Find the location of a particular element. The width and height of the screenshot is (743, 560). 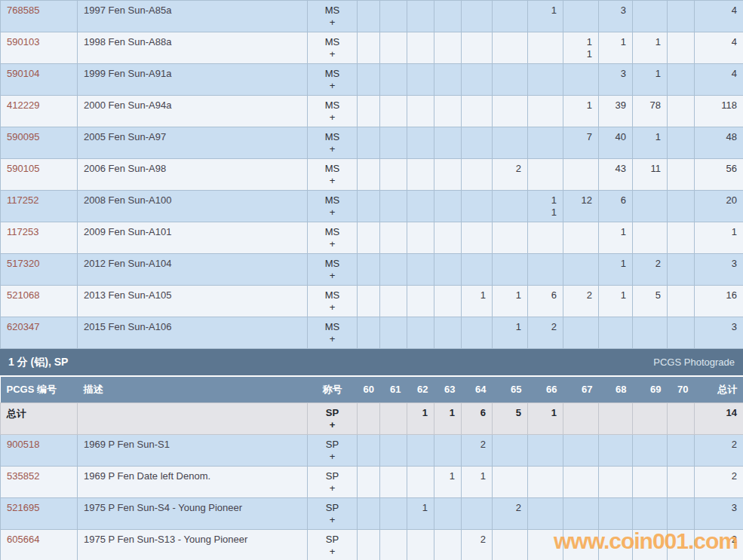

pcgs-number-link: 521695 is located at coordinates (23, 508).